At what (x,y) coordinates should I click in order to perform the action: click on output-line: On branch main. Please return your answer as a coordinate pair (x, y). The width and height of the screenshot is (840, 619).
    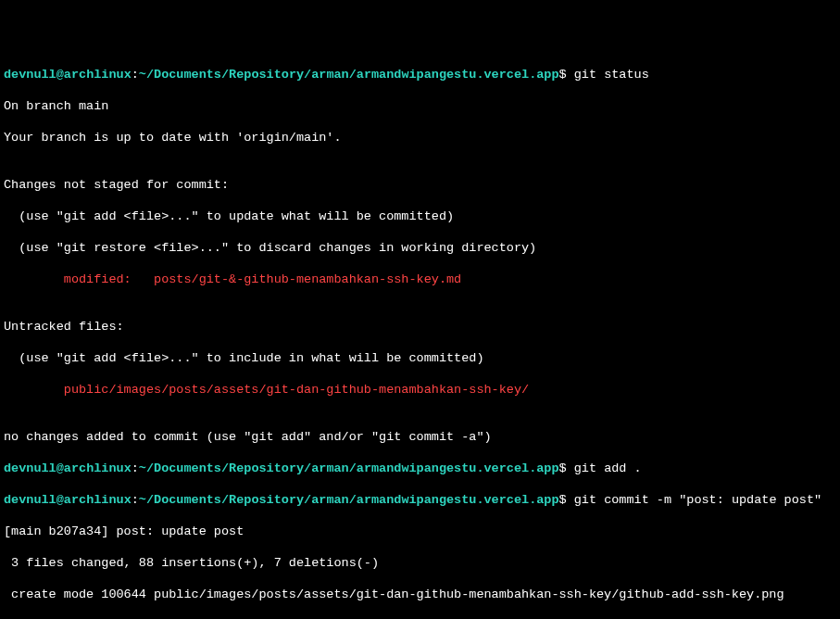
    Looking at the image, I should click on (420, 106).